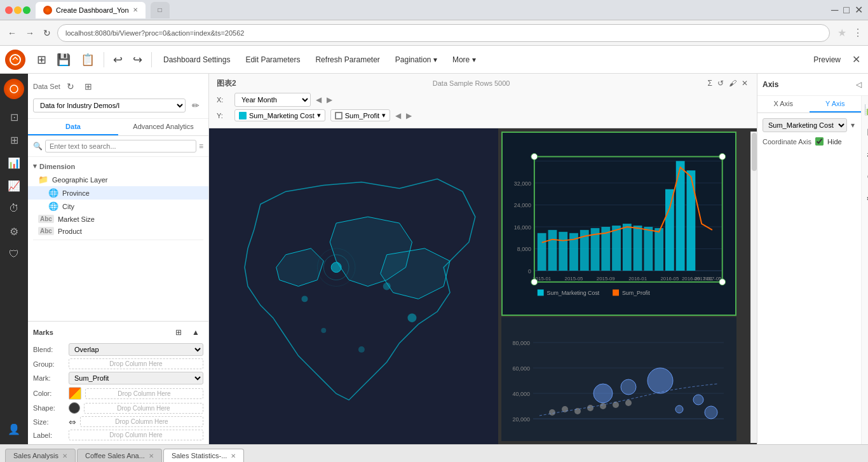 This screenshot has width=868, height=462. What do you see at coordinates (867, 132) in the screenshot?
I see `grid-layout-icon-btn: ⊞` at bounding box center [867, 132].